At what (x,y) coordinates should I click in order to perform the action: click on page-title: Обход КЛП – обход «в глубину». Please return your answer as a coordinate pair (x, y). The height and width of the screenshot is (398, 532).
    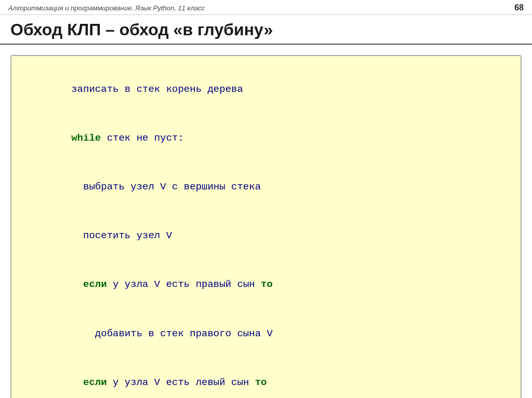
    Looking at the image, I should click on (266, 30).